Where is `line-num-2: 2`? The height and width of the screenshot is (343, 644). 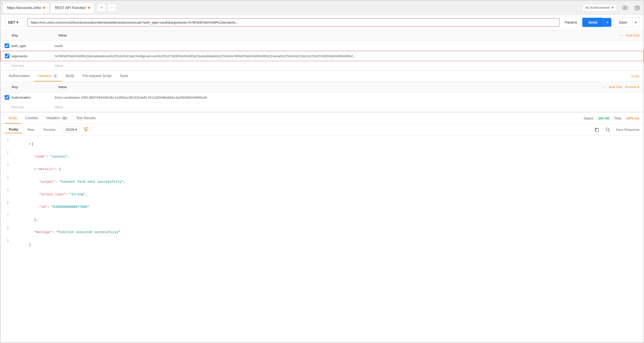
line-num-2: 2 is located at coordinates (7, 153).